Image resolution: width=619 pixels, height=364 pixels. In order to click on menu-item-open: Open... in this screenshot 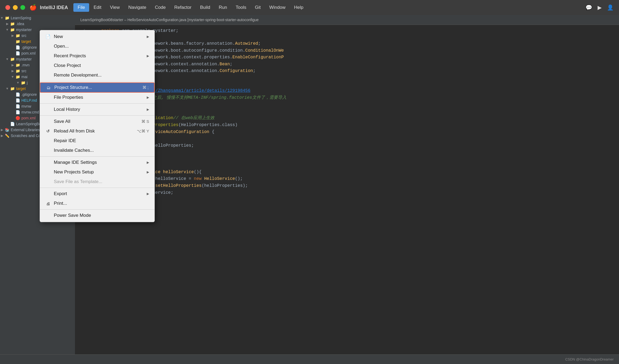, I will do `click(97, 46)`.